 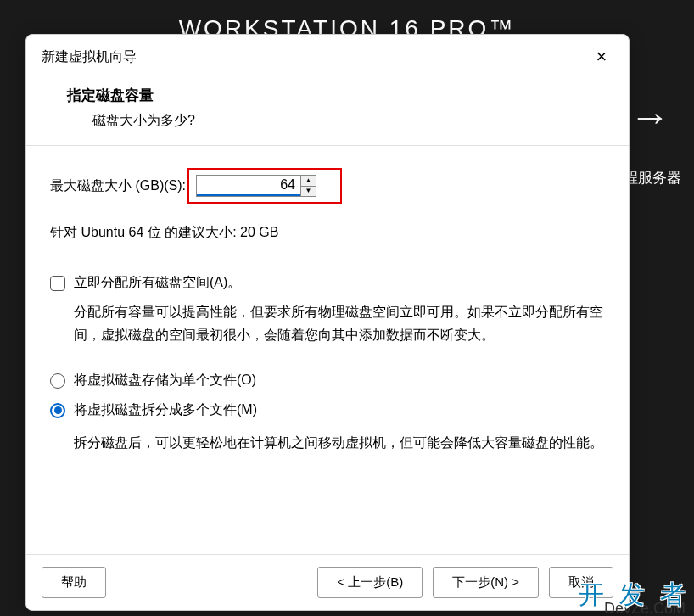 What do you see at coordinates (58, 283) in the screenshot?
I see `allocate-now-checkbox` at bounding box center [58, 283].